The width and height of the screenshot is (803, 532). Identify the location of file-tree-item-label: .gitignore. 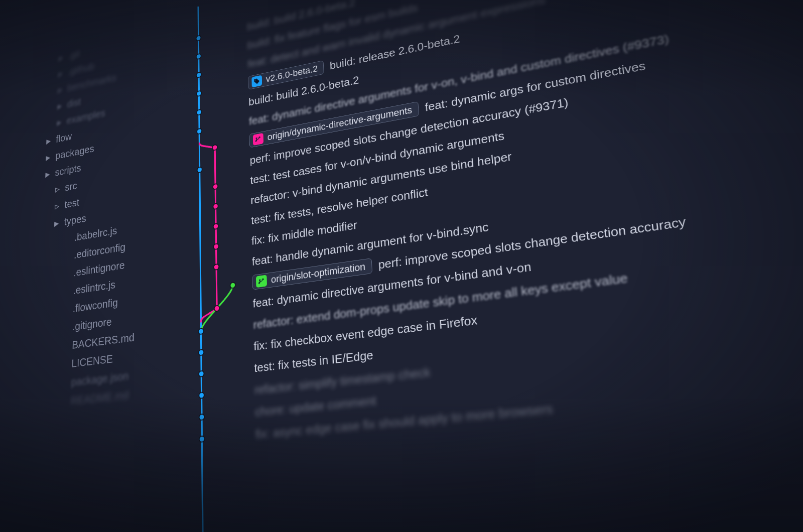
(92, 324).